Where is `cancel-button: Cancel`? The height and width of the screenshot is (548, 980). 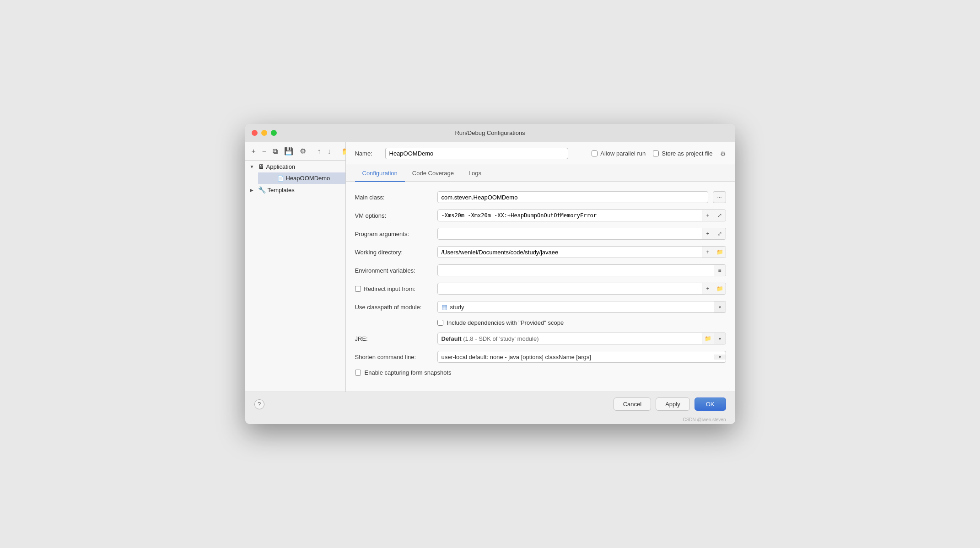 cancel-button: Cancel is located at coordinates (632, 404).